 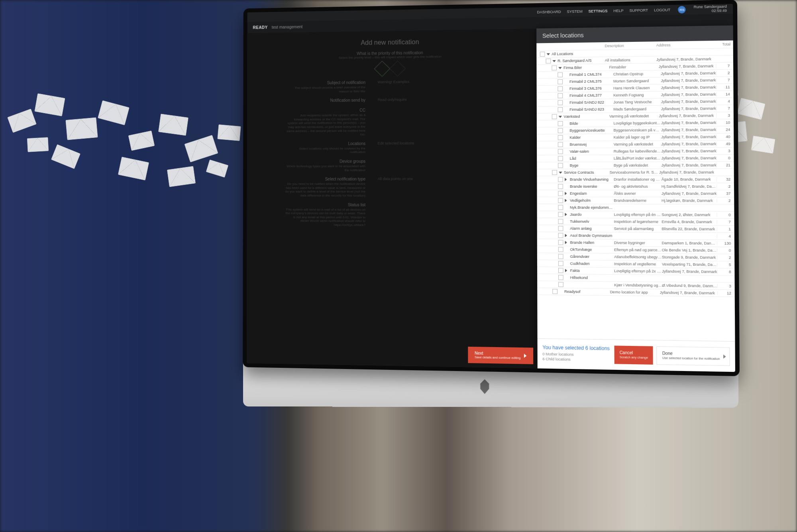 What do you see at coordinates (345, 179) in the screenshot?
I see `form-label-text: Select notification type` at bounding box center [345, 179].